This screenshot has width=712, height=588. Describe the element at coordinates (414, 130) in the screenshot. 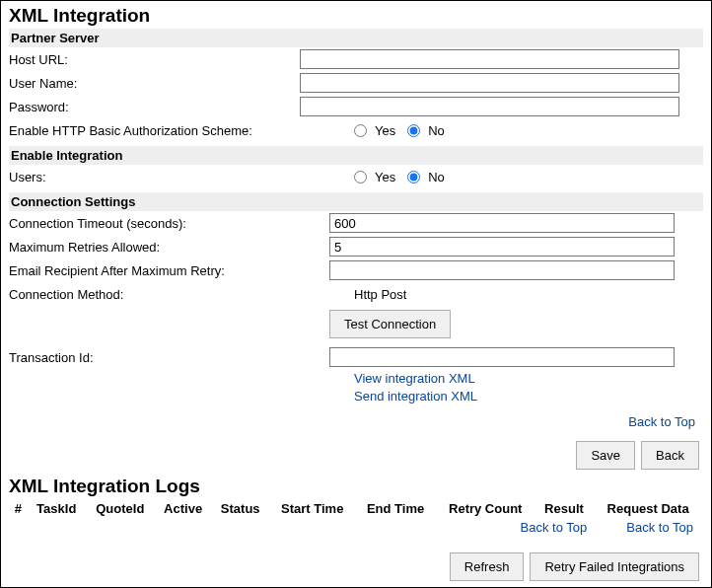

I see `auth-no-radio` at that location.